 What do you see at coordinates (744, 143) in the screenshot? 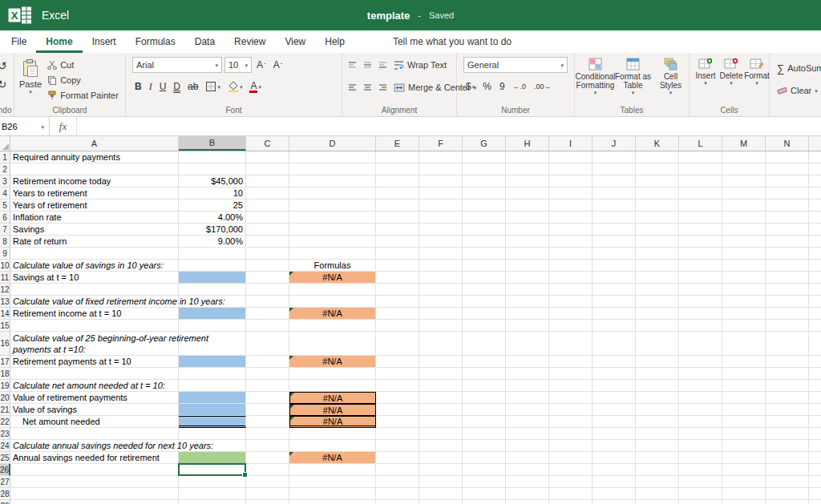
I see `column-header-M: M` at bounding box center [744, 143].